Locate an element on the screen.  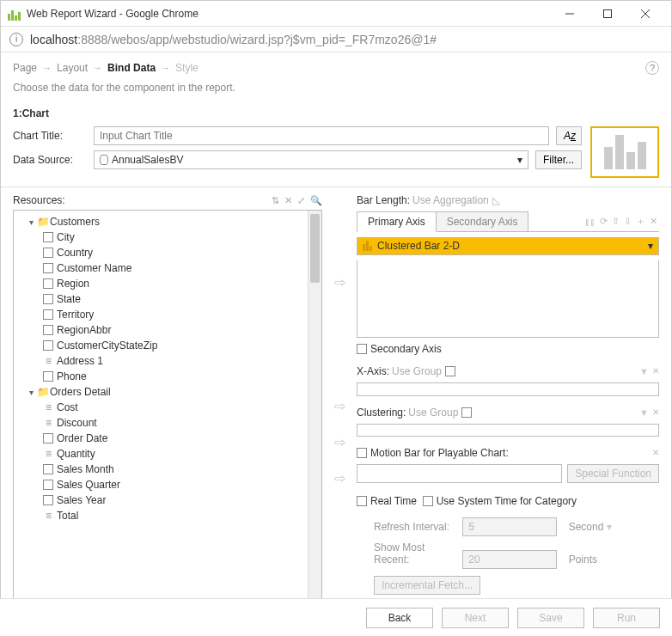
filter-button: Filter... is located at coordinates (559, 160).